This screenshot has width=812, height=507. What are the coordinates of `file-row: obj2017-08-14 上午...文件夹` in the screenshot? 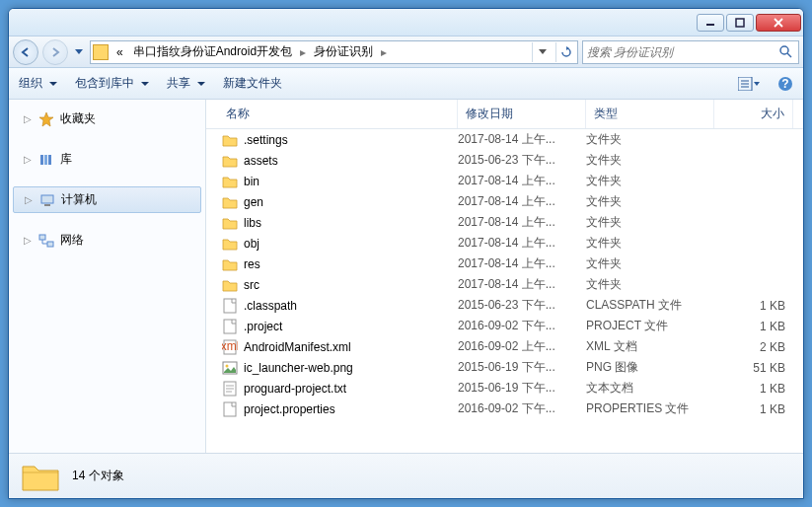 It's located at (505, 243).